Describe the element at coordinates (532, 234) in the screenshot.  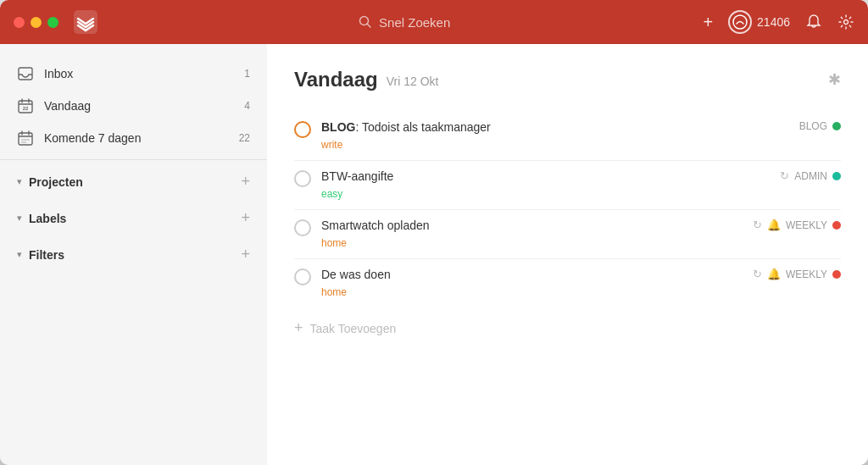
I see `task-body-3: Smartwatch opladen home` at that location.